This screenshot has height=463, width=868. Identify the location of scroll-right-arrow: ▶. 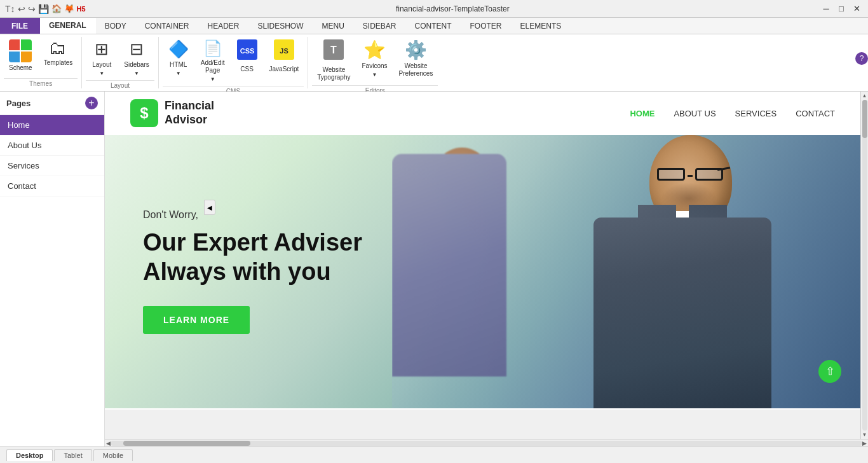
(864, 443).